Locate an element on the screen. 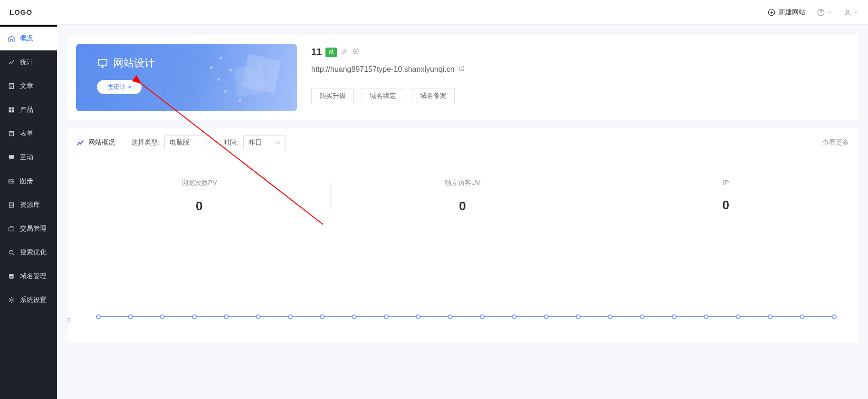 This screenshot has height=399, width=868. icp-button: 域名备案 is located at coordinates (433, 96).